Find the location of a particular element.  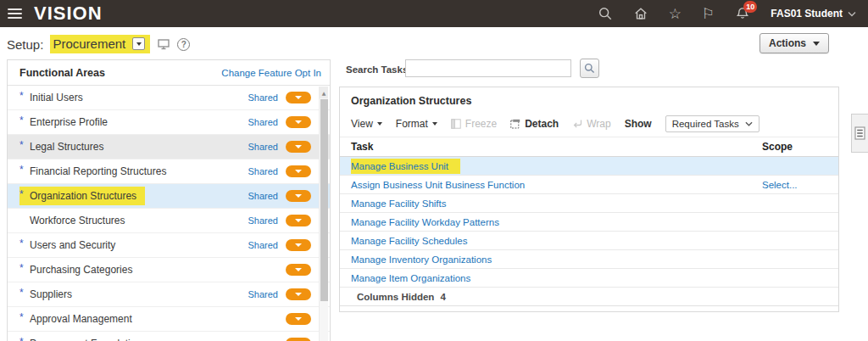

functional-area-label: Purchasing Categories is located at coordinates (81, 270).